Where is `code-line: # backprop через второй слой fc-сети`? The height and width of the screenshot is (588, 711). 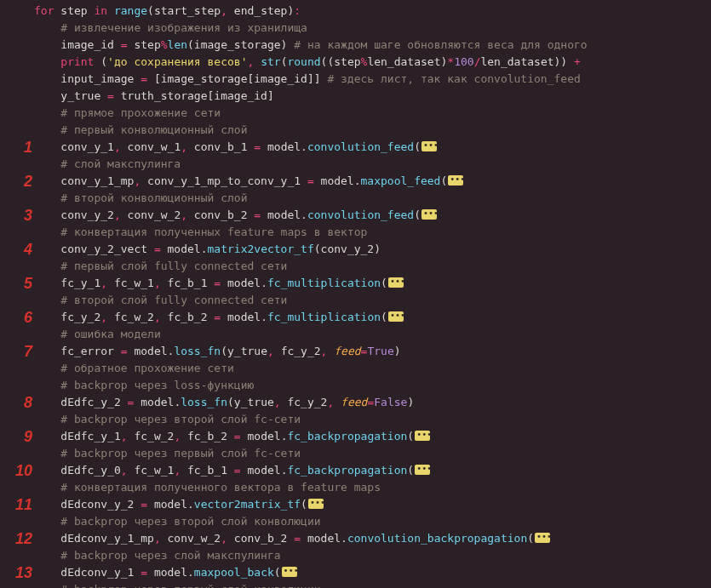 code-line: # backprop через второй слой fc-сети is located at coordinates (356, 420).